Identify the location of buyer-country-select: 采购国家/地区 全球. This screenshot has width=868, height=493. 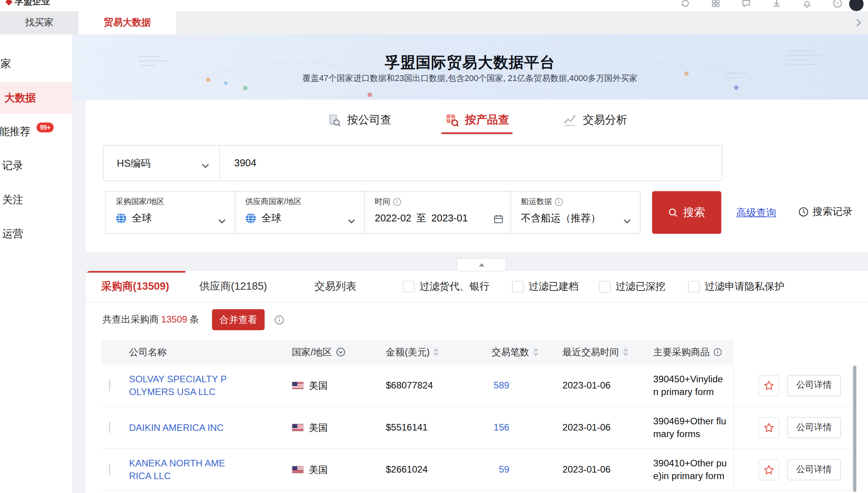
(170, 212).